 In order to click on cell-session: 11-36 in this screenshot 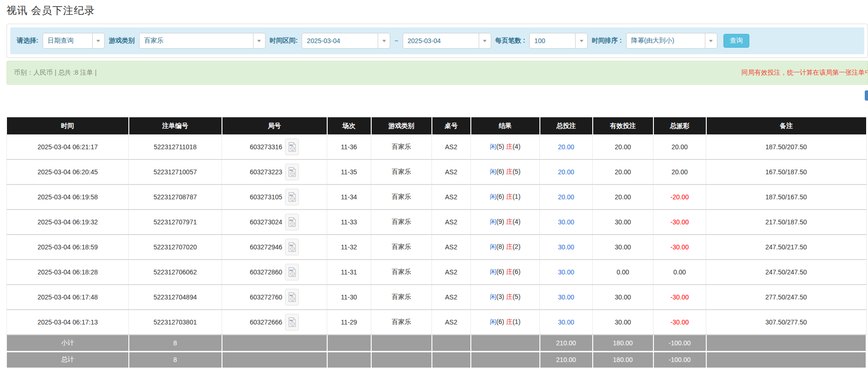, I will do `click(349, 147)`.